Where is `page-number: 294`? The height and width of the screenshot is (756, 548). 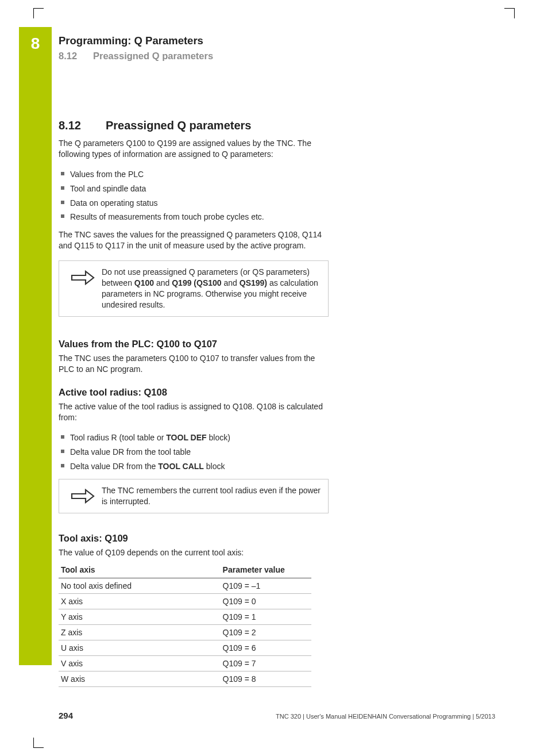 page-number: 294 is located at coordinates (65, 715).